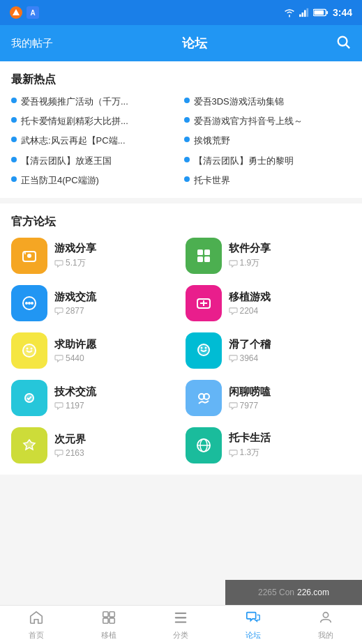  Describe the element at coordinates (73, 141) in the screenshot. I see `hot-topic-text: 武林志:风云再起【PC端...` at that location.